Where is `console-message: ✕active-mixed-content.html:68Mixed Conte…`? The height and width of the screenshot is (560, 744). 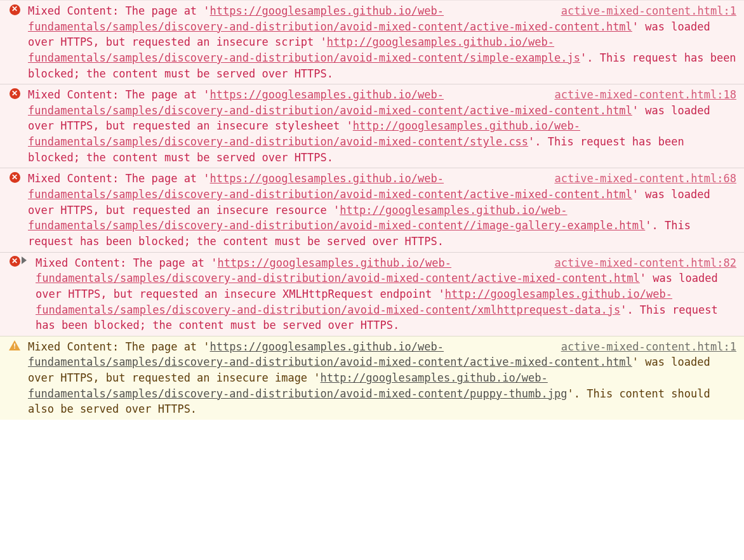 console-message: ✕active-mixed-content.html:68Mixed Conte… is located at coordinates (372, 210).